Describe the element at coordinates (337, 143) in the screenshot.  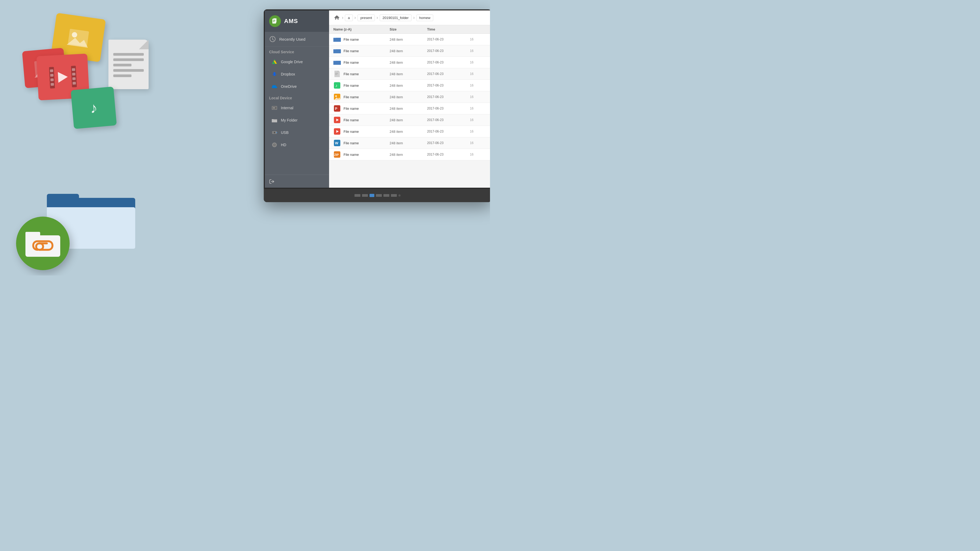
I see `file-type-icon: W` at that location.